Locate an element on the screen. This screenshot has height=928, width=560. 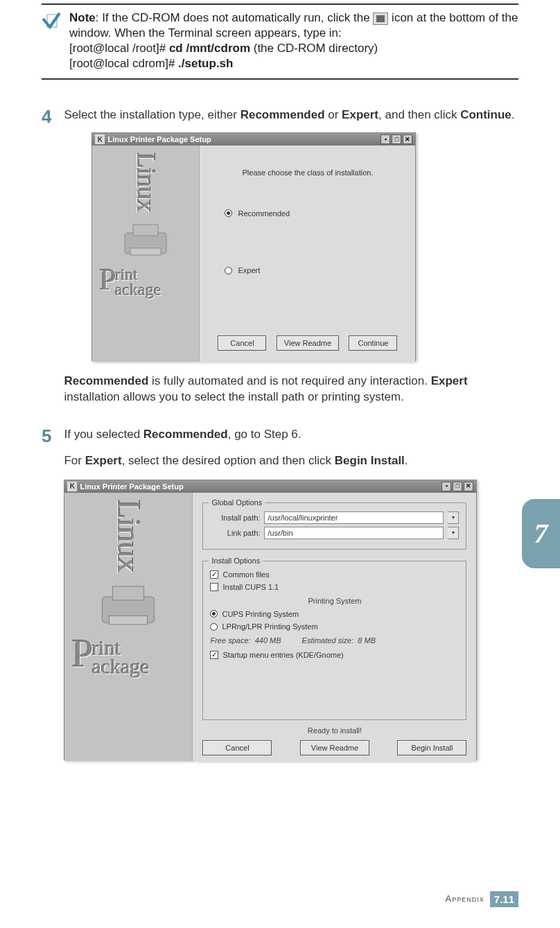
checkbox-startup-entries: ✓ Startup menu entries (KDE/Gnome) is located at coordinates (334, 655).